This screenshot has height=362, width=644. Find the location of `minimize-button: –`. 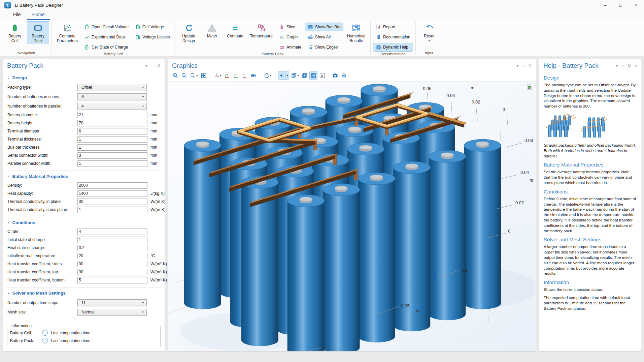

minimize-button: – is located at coordinates (605, 5).